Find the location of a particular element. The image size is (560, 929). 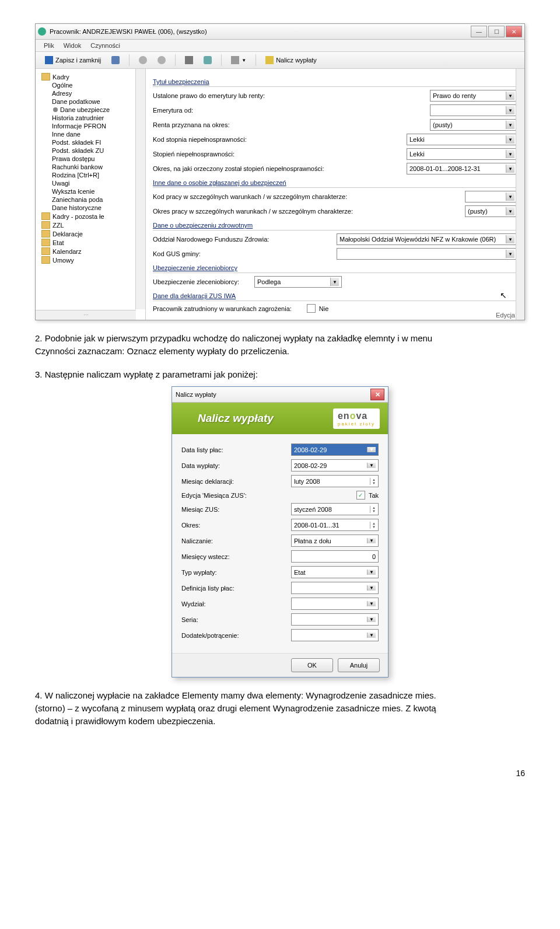

db-button is located at coordinates (208, 60).